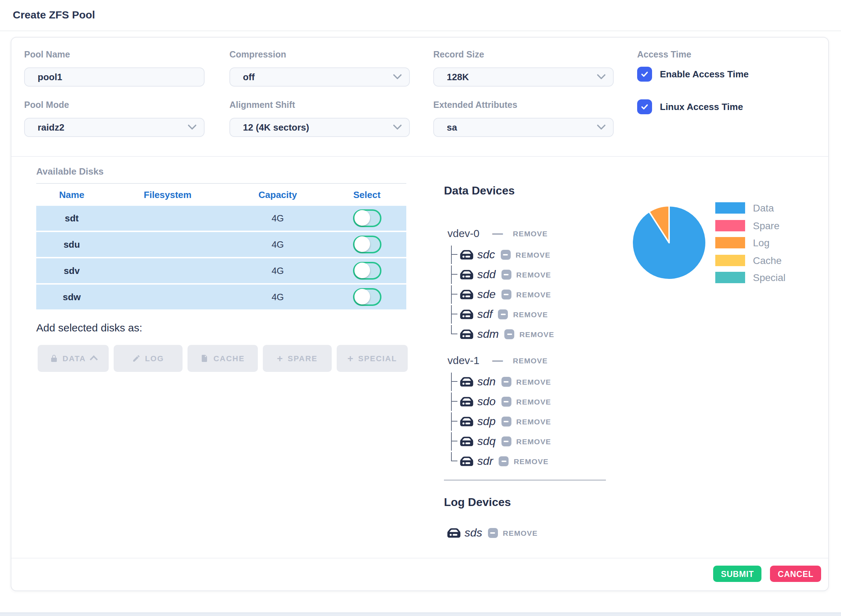  What do you see at coordinates (568, 533) in the screenshot?
I see `list-item: sds REMOVE` at bounding box center [568, 533].